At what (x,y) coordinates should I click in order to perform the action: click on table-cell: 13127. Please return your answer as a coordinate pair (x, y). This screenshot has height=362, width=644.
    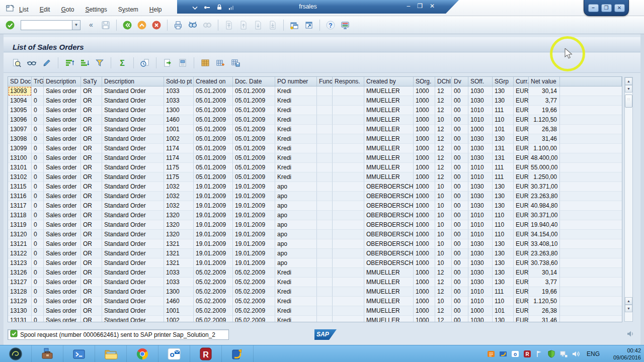
    Looking at the image, I should click on (20, 283).